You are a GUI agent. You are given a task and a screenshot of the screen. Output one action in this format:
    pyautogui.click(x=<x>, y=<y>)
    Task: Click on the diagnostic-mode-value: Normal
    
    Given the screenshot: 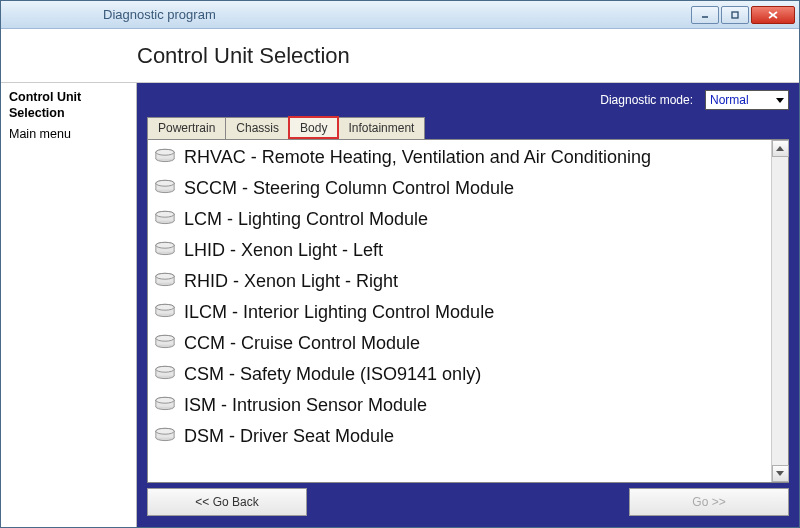 What is the action you would take?
    pyautogui.click(x=730, y=100)
    